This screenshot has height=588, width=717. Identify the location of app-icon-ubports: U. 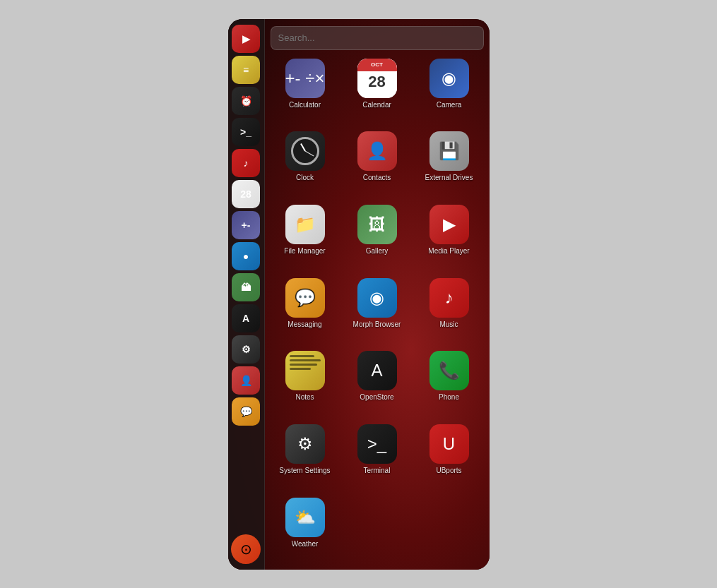
(449, 444).